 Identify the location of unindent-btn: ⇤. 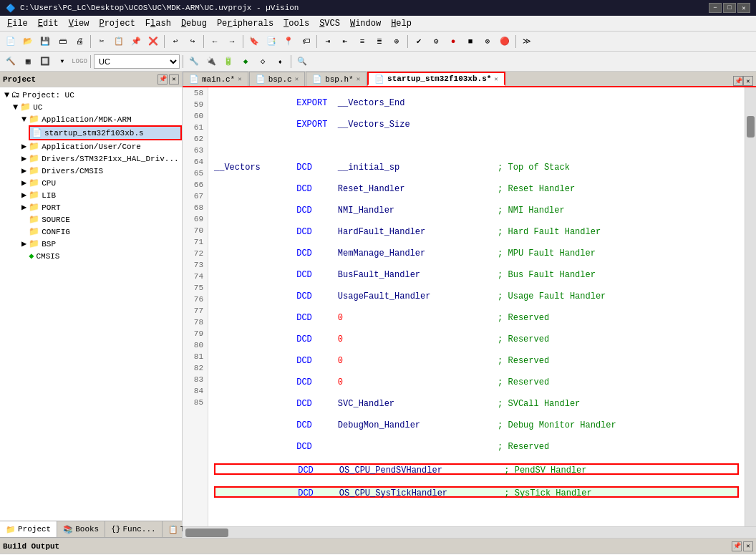
(345, 42).